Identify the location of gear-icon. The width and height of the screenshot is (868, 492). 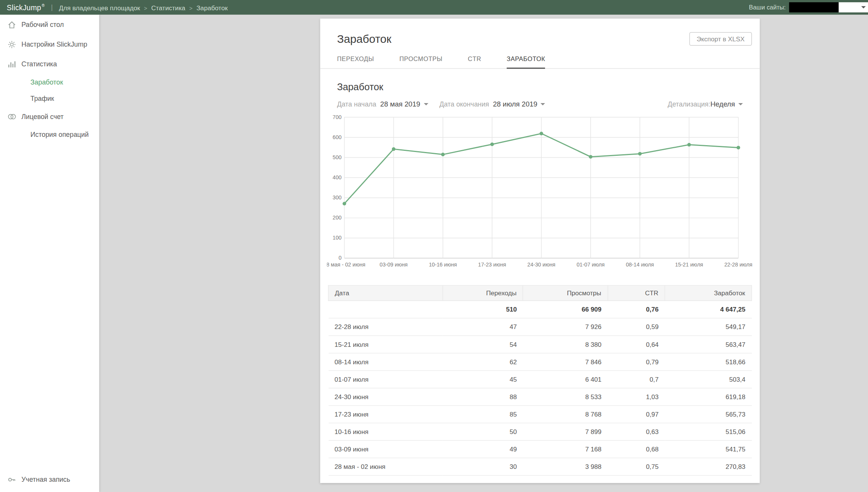
(12, 44).